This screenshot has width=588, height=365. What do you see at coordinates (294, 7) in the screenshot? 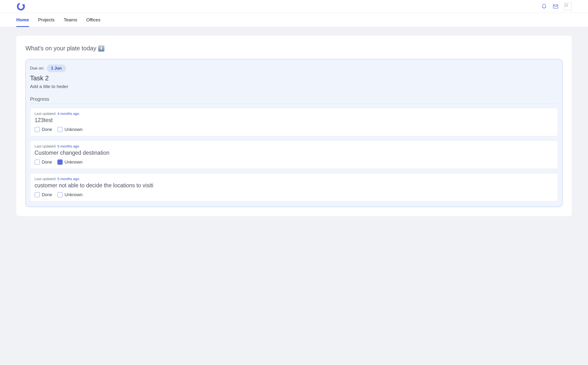
I see `topbar` at bounding box center [294, 7].